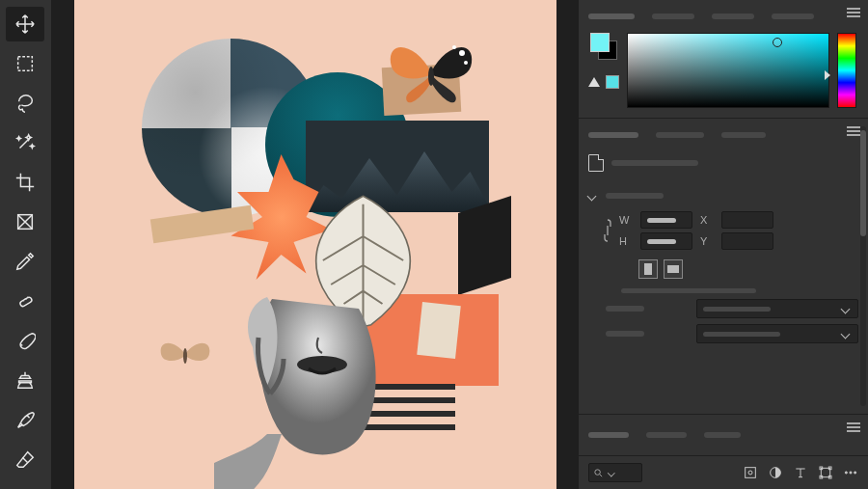  What do you see at coordinates (25, 380) in the screenshot?
I see `clone-stamp-tool` at bounding box center [25, 380].